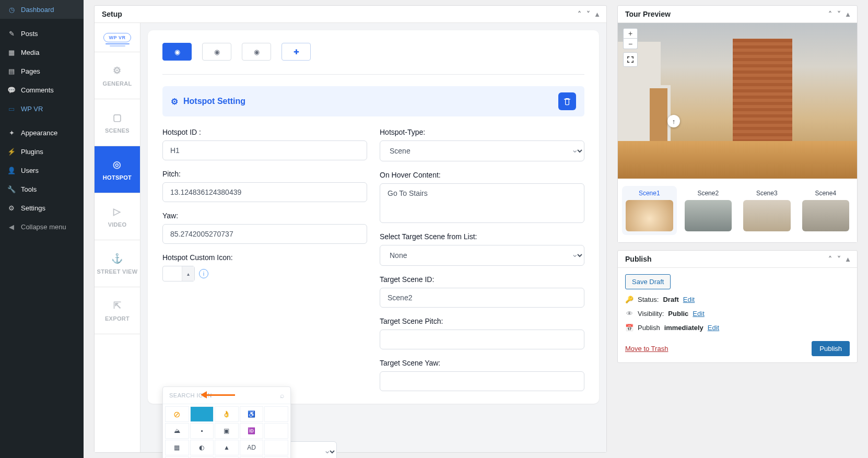 This screenshot has height=458, width=868. Describe the element at coordinates (482, 132) in the screenshot. I see `hotspot-type-label: Hotspot-Type:` at that location.